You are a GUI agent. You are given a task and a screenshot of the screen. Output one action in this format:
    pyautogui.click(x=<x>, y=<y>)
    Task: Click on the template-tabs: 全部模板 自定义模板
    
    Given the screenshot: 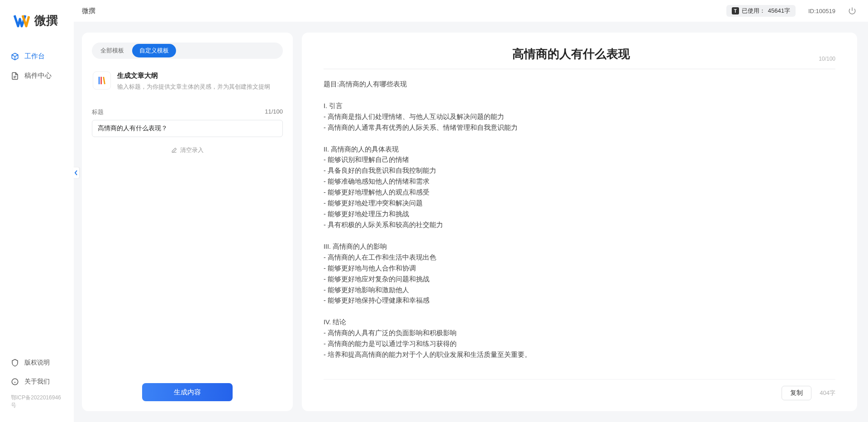 What is the action you would take?
    pyautogui.click(x=187, y=51)
    